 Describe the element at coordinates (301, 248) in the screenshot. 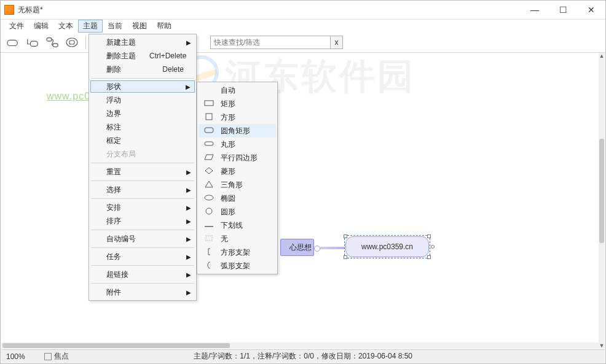

I see `node-label: 心思想` at that location.